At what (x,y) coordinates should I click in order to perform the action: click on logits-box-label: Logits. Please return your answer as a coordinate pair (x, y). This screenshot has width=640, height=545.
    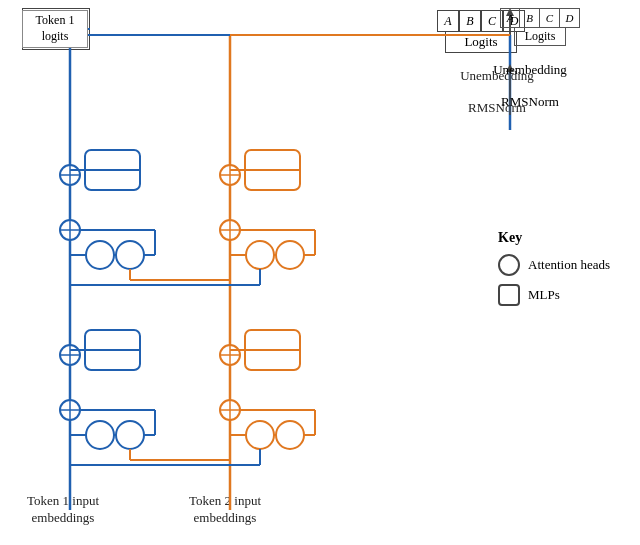
    Looking at the image, I should click on (540, 37).